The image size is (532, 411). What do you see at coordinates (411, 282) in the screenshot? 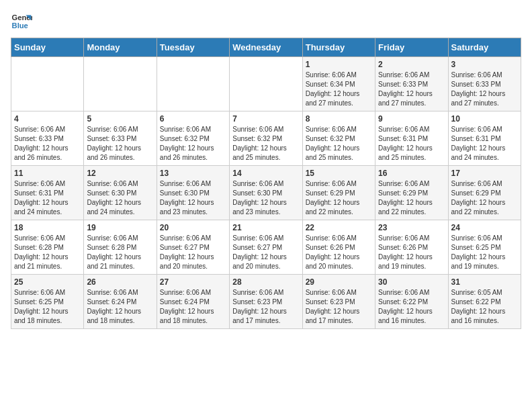
I see `day-number: 30` at bounding box center [411, 282].